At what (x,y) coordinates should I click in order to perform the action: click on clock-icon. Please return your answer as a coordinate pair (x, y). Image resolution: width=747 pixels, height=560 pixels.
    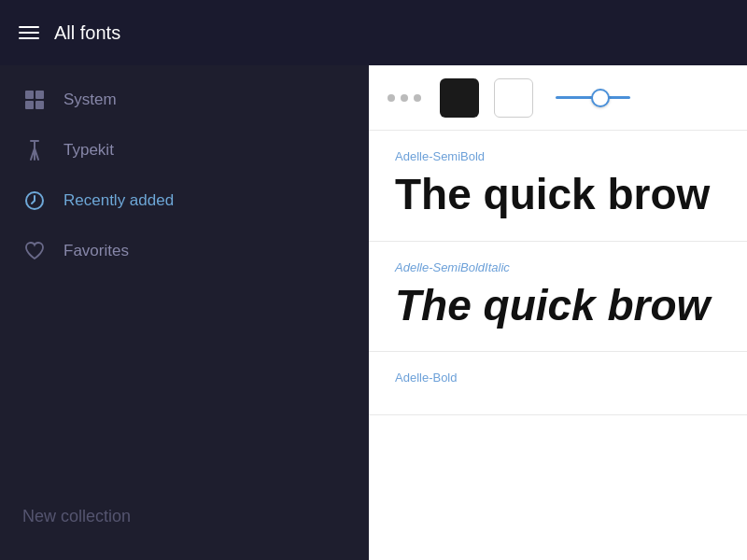
    Looking at the image, I should click on (35, 201).